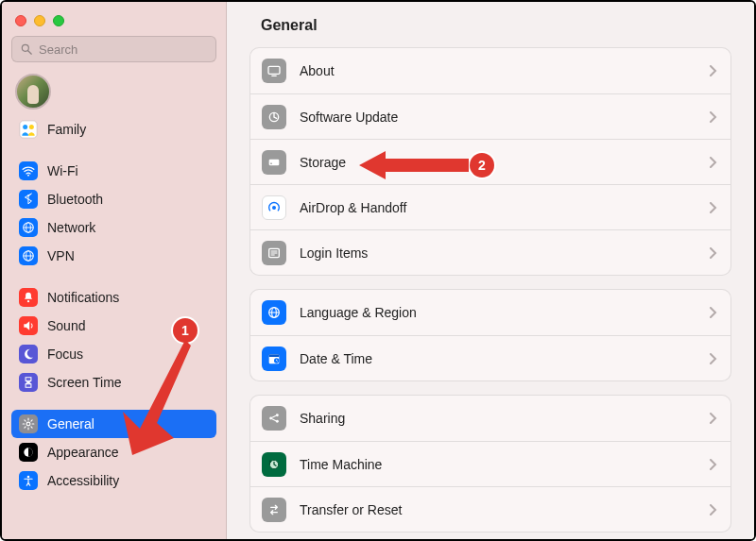  Describe the element at coordinates (490, 418) in the screenshot. I see `row-sharing: Sharing` at that location.